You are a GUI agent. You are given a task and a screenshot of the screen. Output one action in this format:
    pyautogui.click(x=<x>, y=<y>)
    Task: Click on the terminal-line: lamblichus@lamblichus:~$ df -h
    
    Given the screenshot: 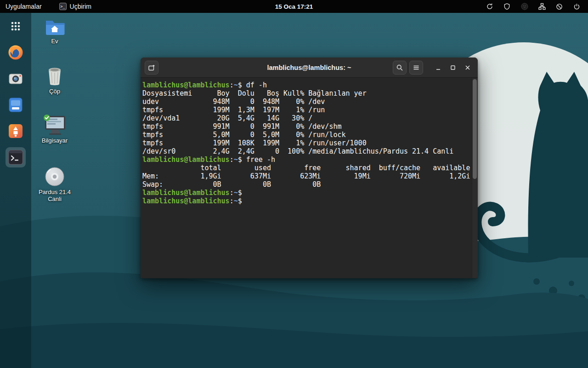 What is the action you would take?
    pyautogui.click(x=306, y=85)
    